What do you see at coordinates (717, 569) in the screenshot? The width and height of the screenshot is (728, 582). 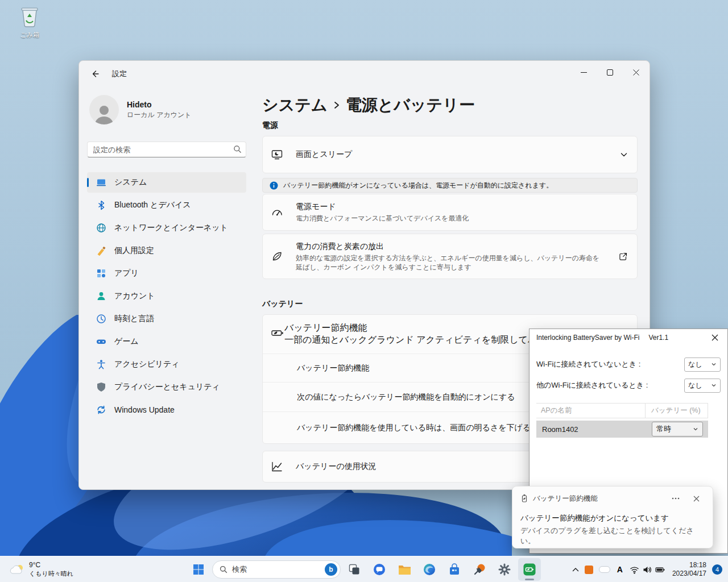 I see `notification-count-badge: 4` at bounding box center [717, 569].